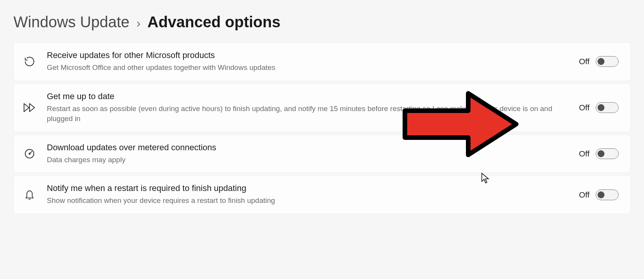  Describe the element at coordinates (322, 154) in the screenshot. I see `setting-metered-connections: Download updates over metered connection…` at that location.